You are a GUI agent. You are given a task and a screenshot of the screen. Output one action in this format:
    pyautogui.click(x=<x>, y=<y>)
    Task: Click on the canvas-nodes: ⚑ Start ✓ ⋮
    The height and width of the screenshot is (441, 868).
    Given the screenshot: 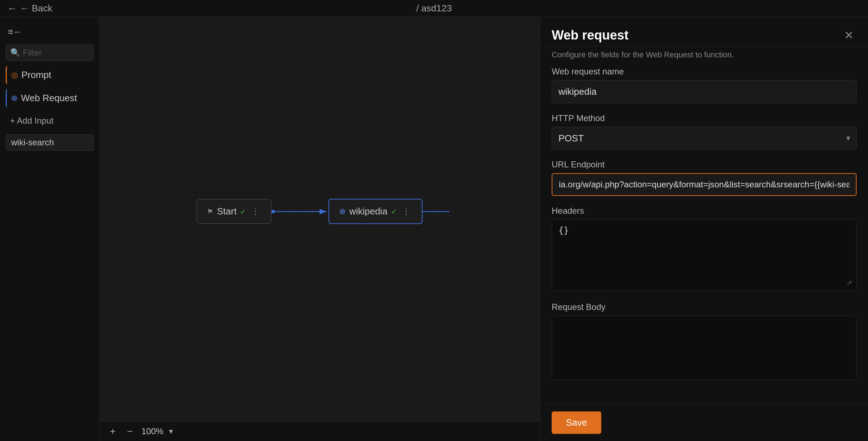 What is the action you would take?
    pyautogui.click(x=324, y=212)
    